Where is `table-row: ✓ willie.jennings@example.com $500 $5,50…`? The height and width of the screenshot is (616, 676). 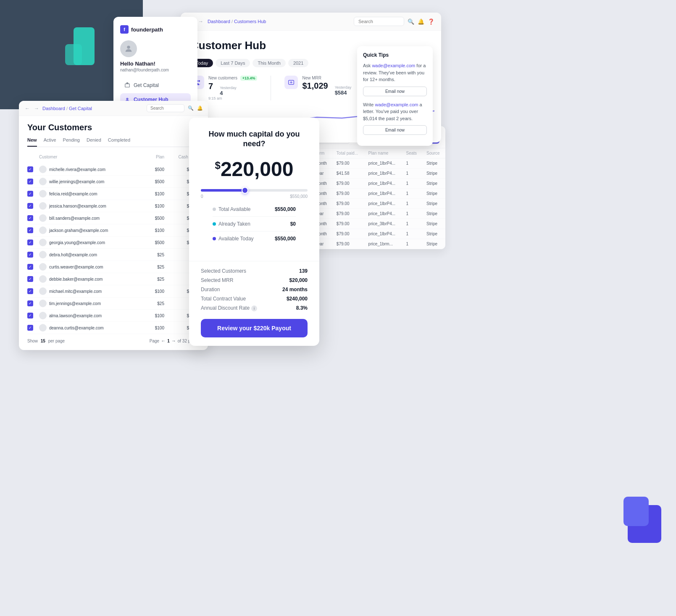
table-row: ✓ willie.jennings@example.com $500 $5,50… is located at coordinates (113, 182).